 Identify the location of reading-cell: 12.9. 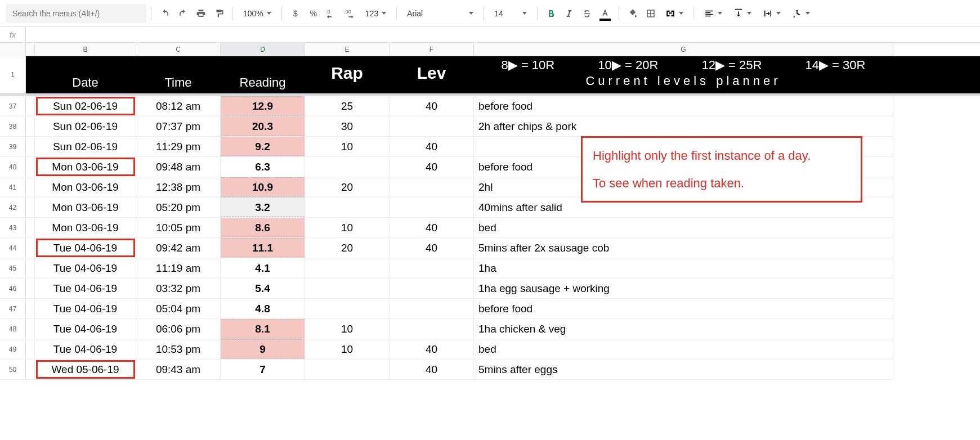
(263, 106).